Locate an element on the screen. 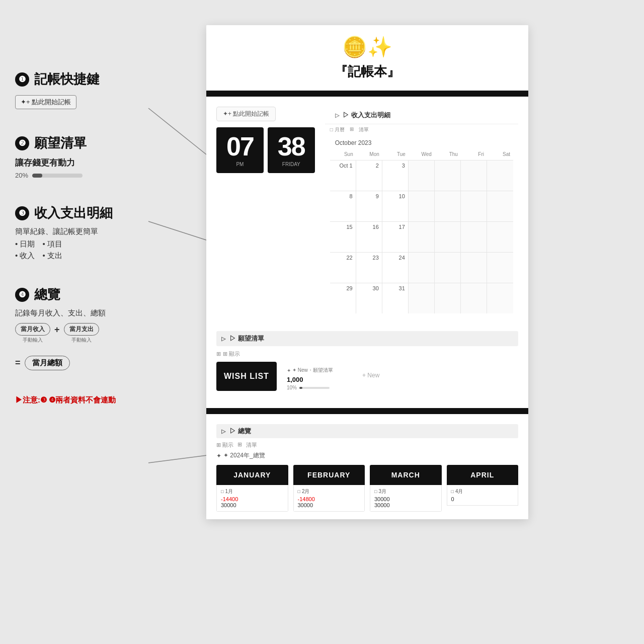 This screenshot has height=644, width=644. total-row: = 當月總額 is located at coordinates (106, 363).